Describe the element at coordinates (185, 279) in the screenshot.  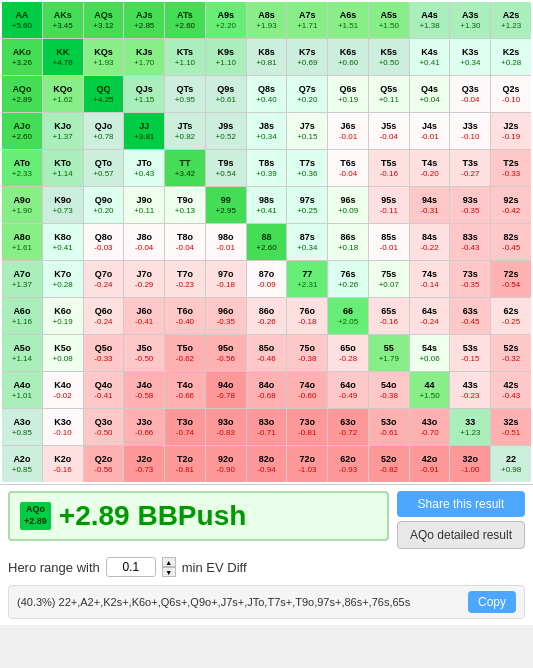
I see `hand-cell: T7o-0.23` at that location.